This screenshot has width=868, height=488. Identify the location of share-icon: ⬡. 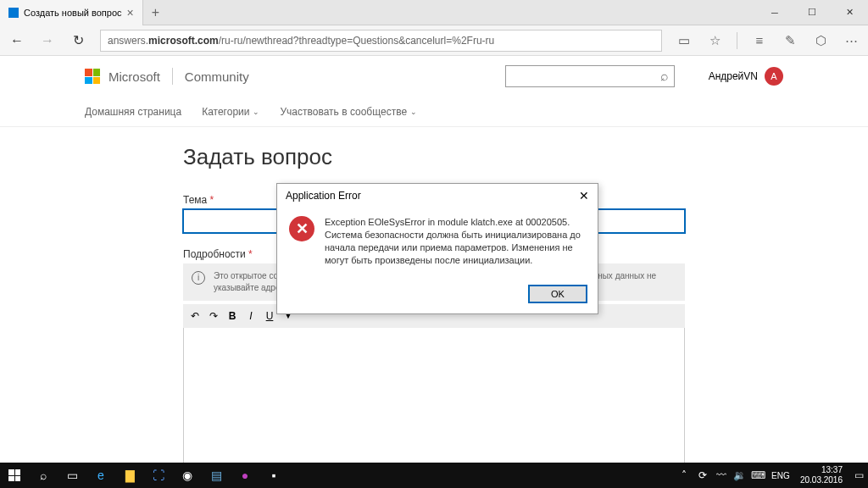
(821, 41).